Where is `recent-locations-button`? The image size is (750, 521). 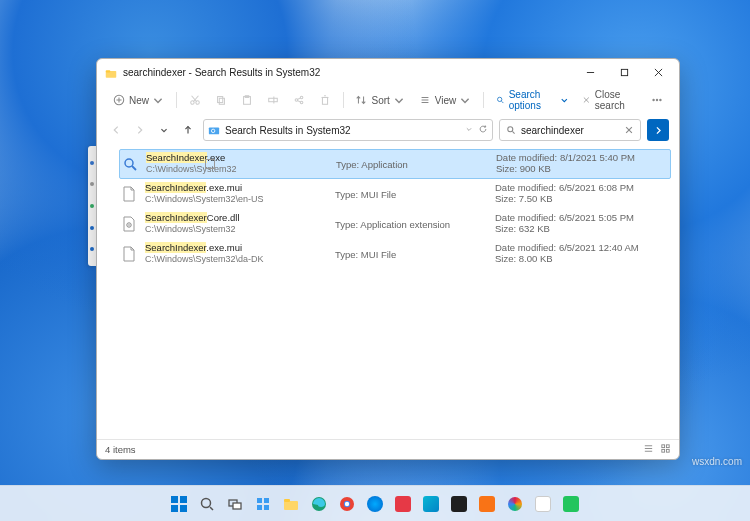 recent-locations-button is located at coordinates (164, 130).